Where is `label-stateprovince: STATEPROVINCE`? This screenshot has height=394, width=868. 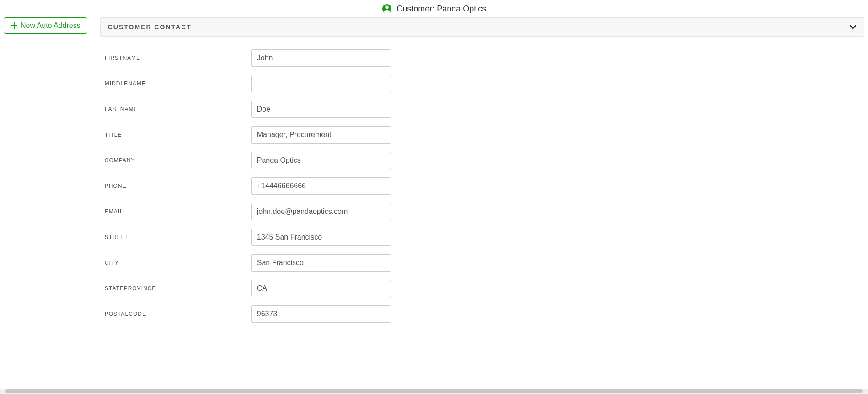
label-stateprovince: STATEPROVINCE is located at coordinates (176, 288).